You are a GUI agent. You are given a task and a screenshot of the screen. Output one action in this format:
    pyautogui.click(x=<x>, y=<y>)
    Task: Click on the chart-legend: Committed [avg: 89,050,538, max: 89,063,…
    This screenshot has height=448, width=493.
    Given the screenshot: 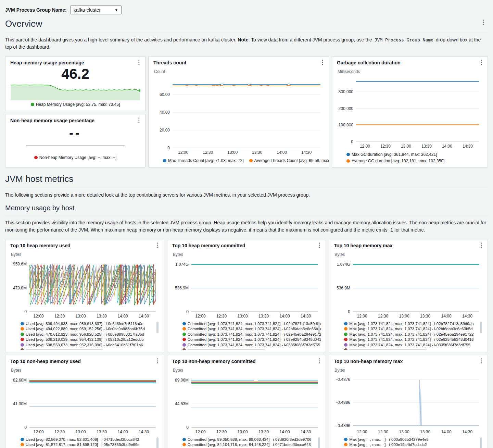 What is the action you would take?
    pyautogui.click(x=252, y=443)
    